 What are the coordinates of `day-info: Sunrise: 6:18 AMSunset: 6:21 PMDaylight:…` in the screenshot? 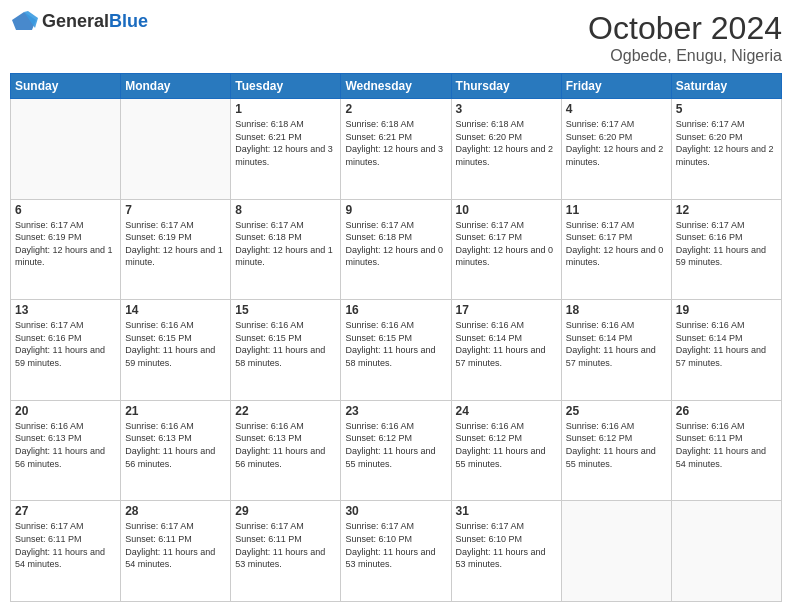 It's located at (396, 143).